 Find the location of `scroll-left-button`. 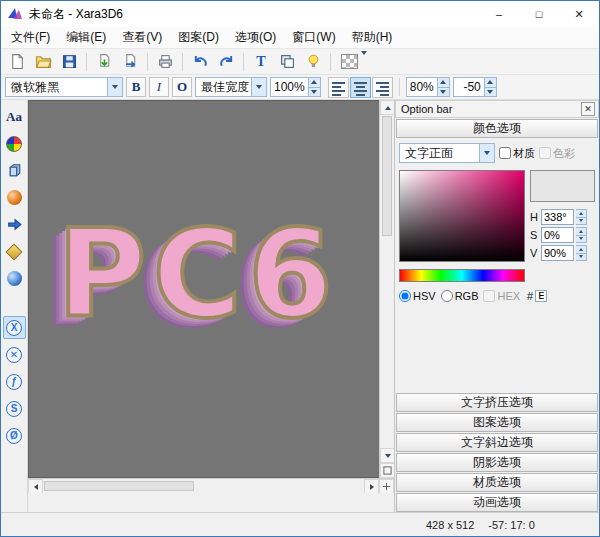

scroll-left-button is located at coordinates (36, 486).